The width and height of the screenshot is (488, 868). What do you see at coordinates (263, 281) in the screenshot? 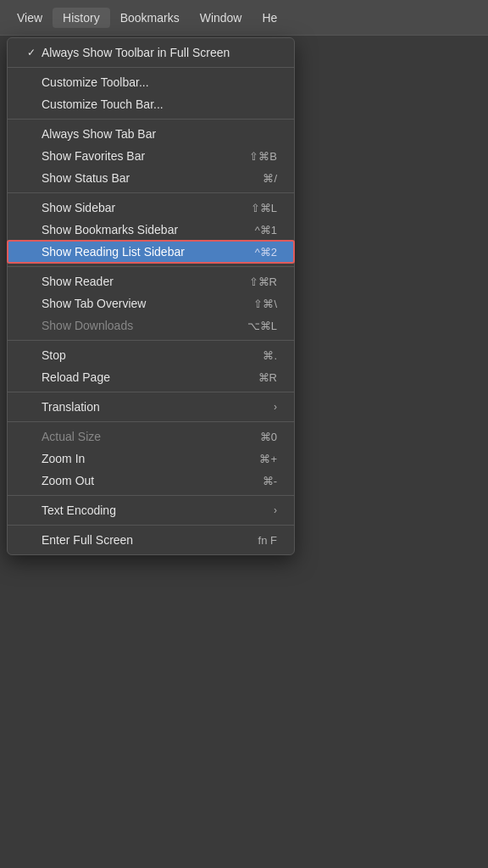
I see `shortcut-show-reader: ⇧⌘R` at bounding box center [263, 281].